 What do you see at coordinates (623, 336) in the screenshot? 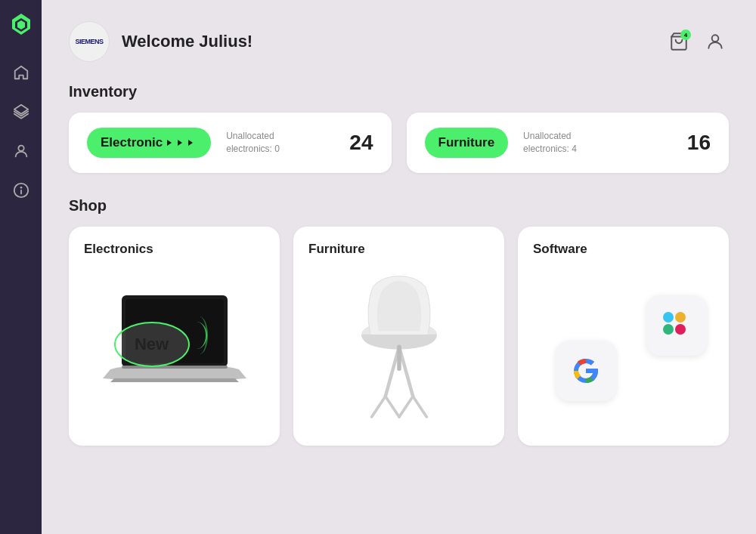
I see `shop-card-software: Software` at bounding box center [623, 336].